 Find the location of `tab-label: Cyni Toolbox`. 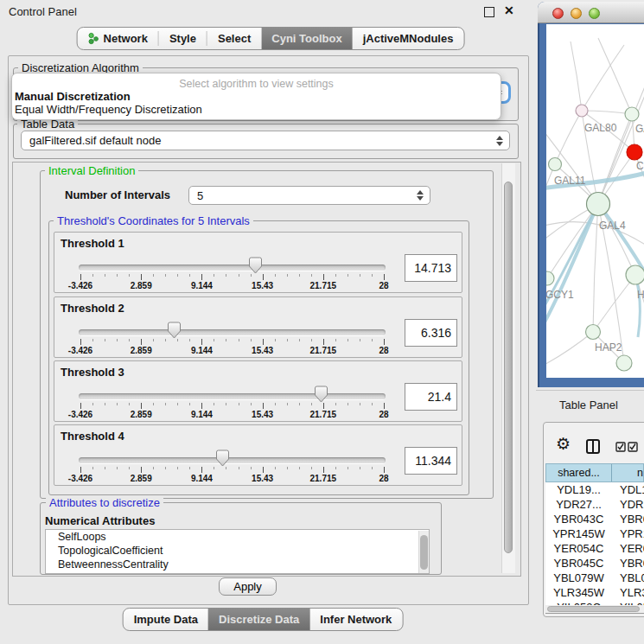

tab-label: Cyni Toolbox is located at coordinates (306, 38).